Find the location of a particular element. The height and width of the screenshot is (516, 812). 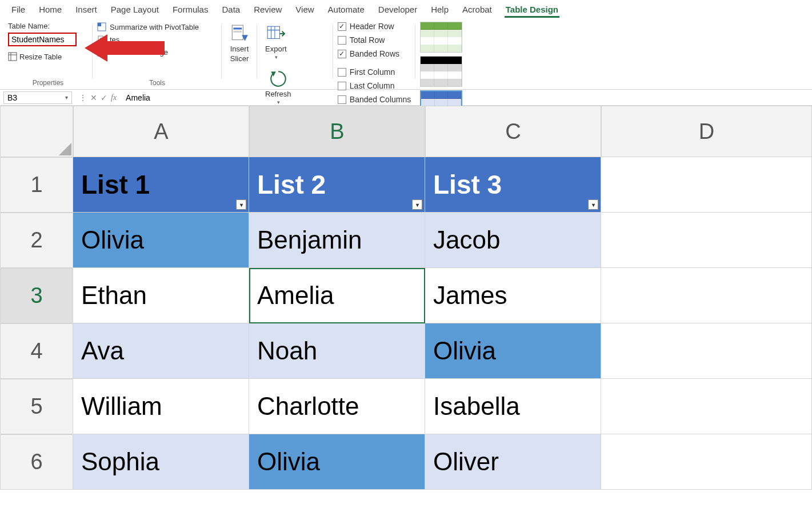

fx-icon: fx is located at coordinates (114, 98).